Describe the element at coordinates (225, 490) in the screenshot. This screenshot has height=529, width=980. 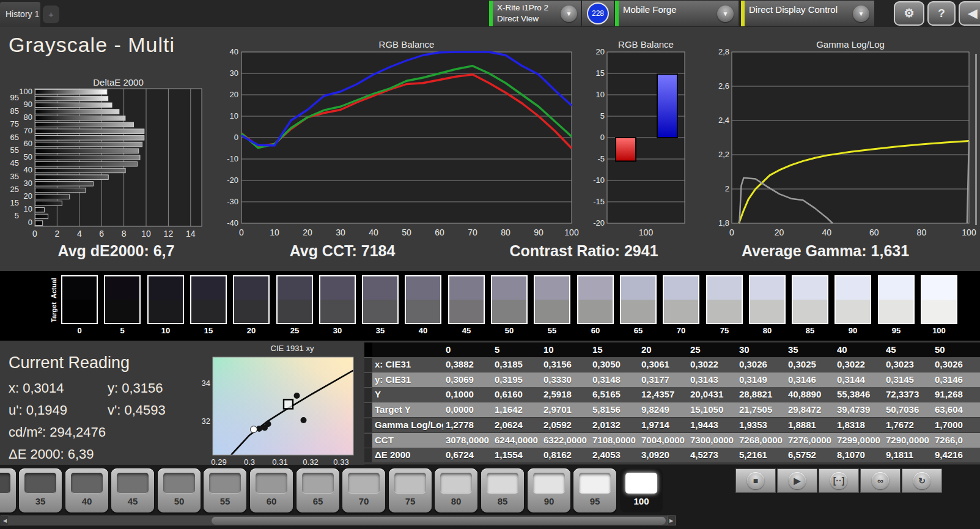
I see `level-button-55: 55` at that location.